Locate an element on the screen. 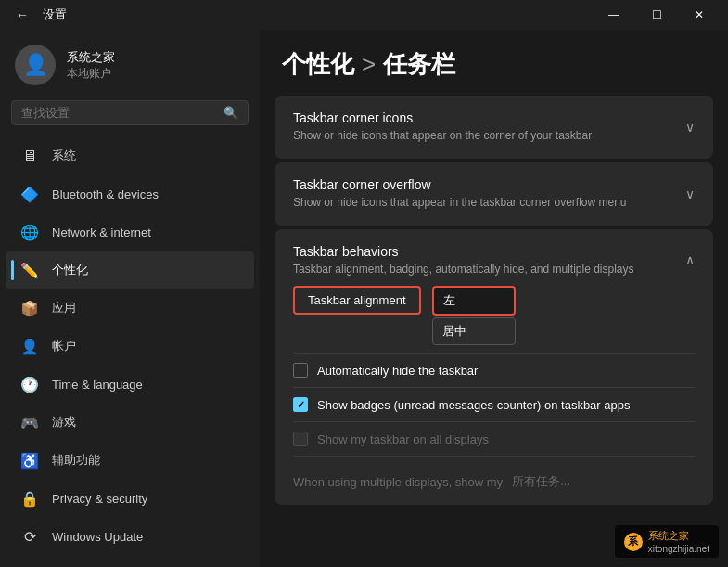 This screenshot has height=567, width=728. sidebar-item-privacy: 🔒 Privacy & security is located at coordinates (130, 498).